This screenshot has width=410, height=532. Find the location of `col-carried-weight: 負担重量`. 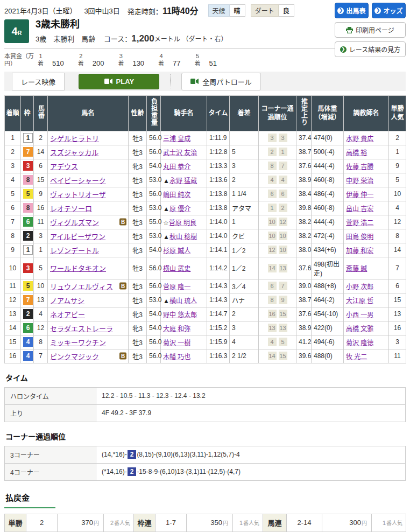

col-carried-weight: 負担重量 is located at coordinates (154, 113).